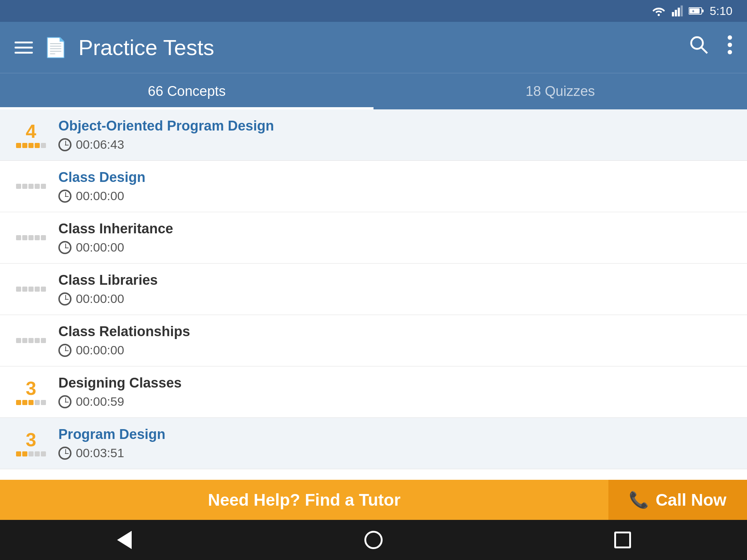 This screenshot has width=747, height=560. I want to click on app-icon: 📄, so click(55, 47).